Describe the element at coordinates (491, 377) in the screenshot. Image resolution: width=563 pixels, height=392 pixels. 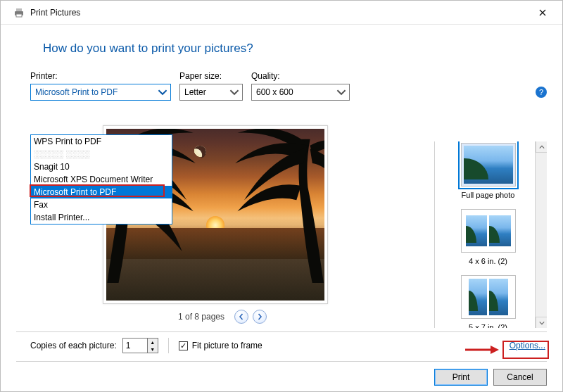
I see `dialog-buttons: Print Cancel` at that location.